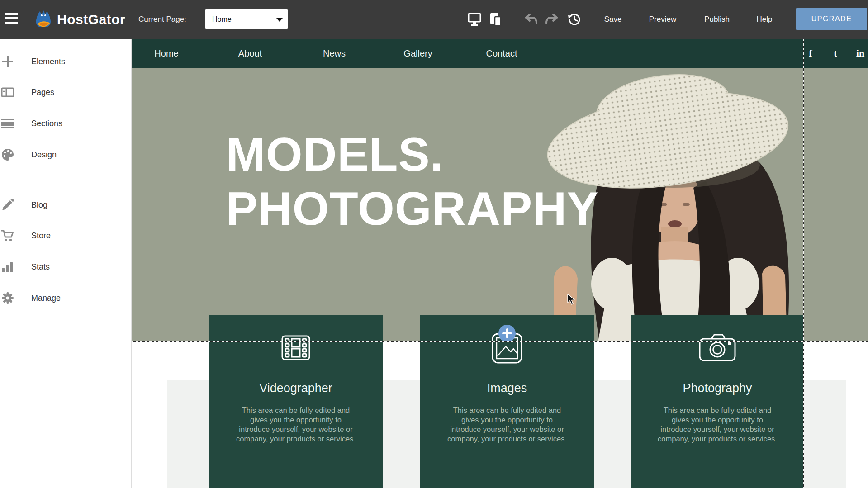 The width and height of the screenshot is (868, 488). Describe the element at coordinates (162, 19) in the screenshot. I see `current-page-label: Current Page:` at that location.